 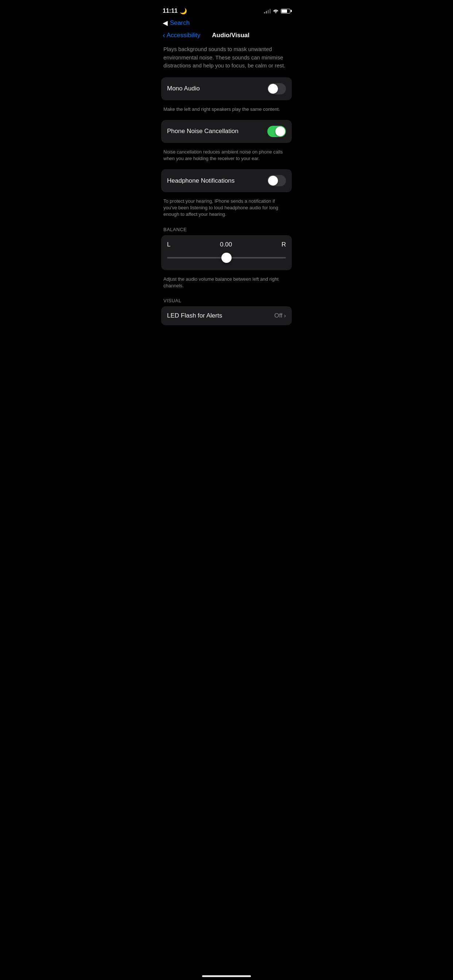 I want to click on headphone-notifications-label: Headphone Notifications, so click(x=201, y=181).